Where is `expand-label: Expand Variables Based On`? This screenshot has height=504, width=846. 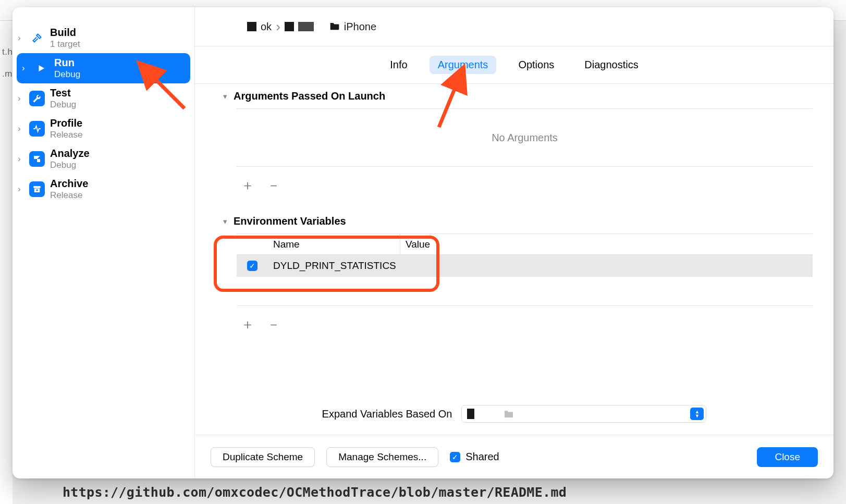
expand-label: Expand Variables Based On is located at coordinates (387, 414).